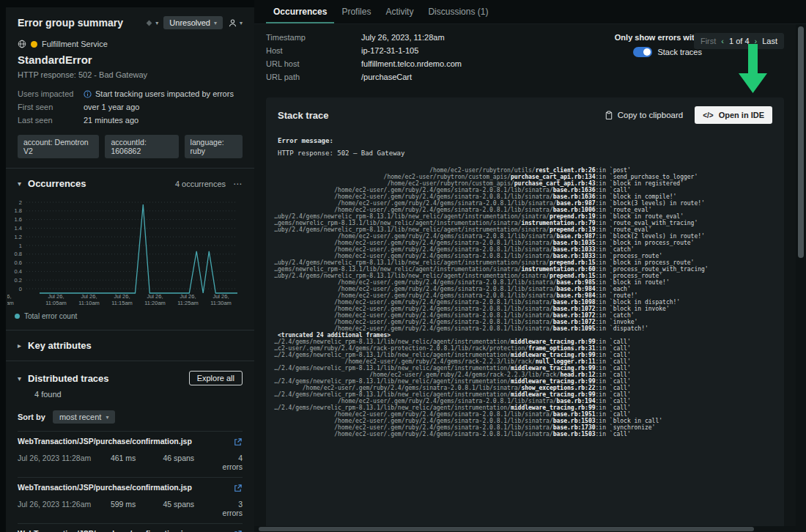 Image resolution: width=806 pixels, height=532 pixels. I want to click on tab-activity: Activity, so click(399, 12).